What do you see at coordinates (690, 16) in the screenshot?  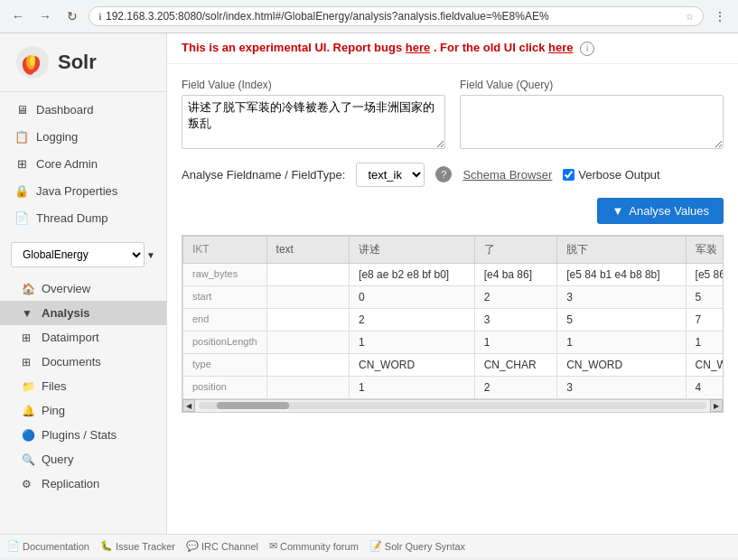 I see `bookmark-icon: ☆` at bounding box center [690, 16].